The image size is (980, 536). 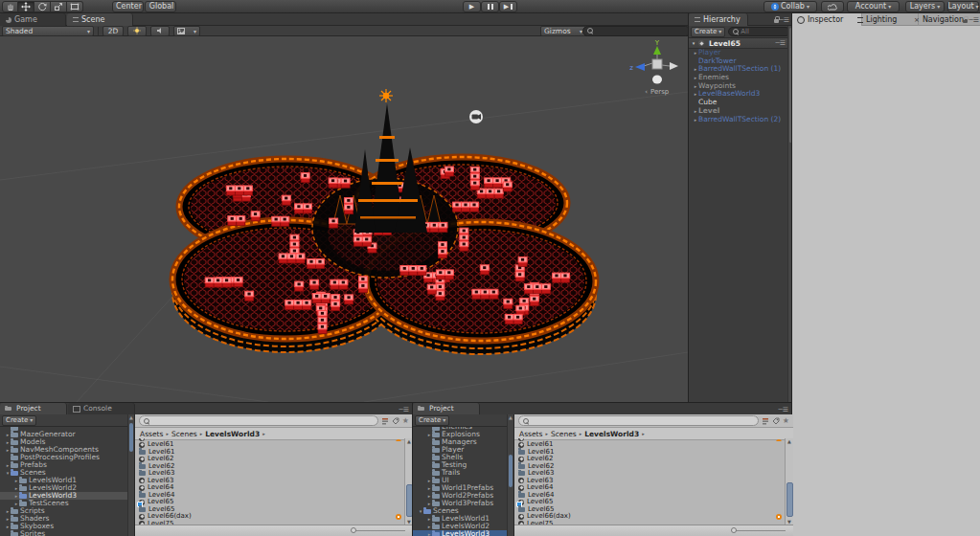 I want to click on account-dropdown: Account▾, so click(x=874, y=7).